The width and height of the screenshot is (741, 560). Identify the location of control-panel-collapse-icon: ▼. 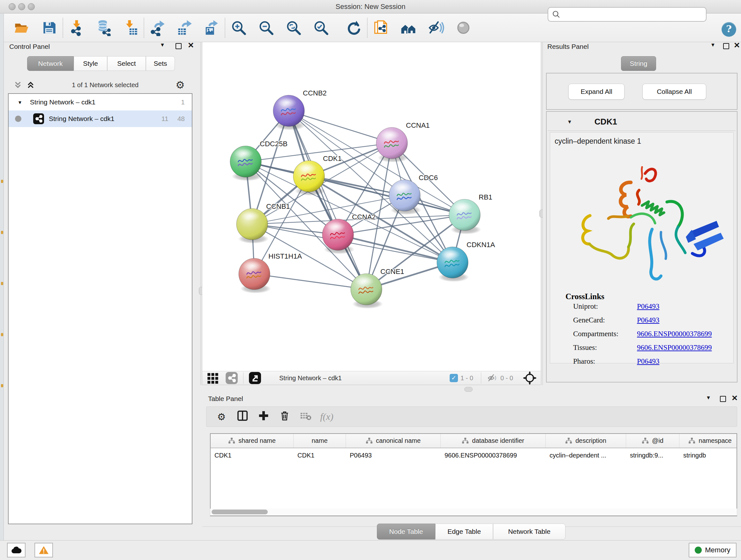
(162, 45).